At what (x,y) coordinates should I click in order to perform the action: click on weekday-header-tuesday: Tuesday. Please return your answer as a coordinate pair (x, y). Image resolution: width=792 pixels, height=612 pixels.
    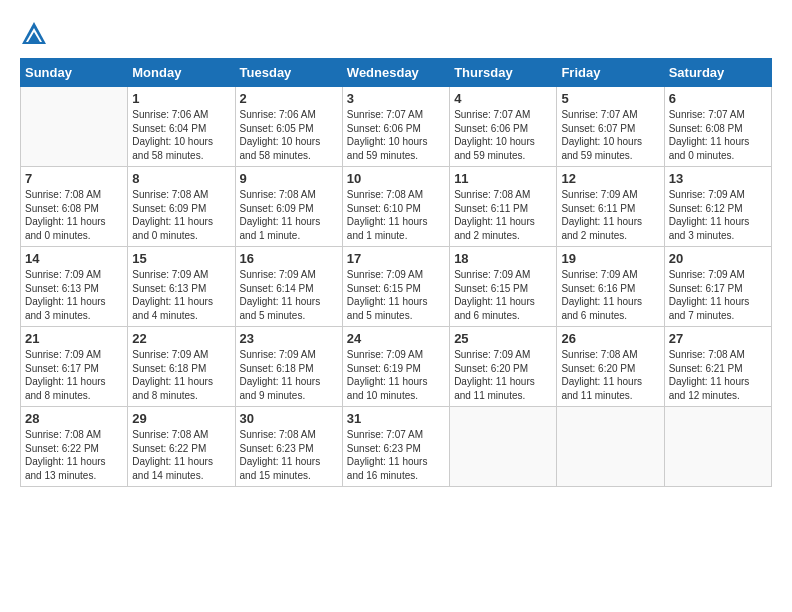
    Looking at the image, I should click on (288, 73).